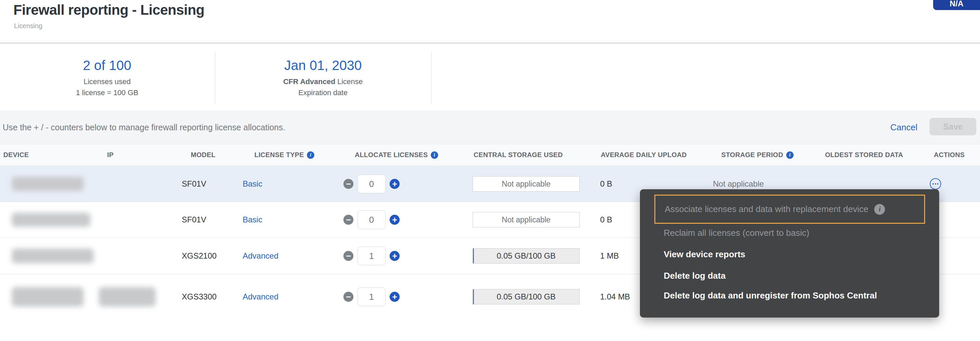 This screenshot has width=980, height=341. I want to click on licenses-used-label: Licenses used 1 license = 100 GB, so click(107, 87).